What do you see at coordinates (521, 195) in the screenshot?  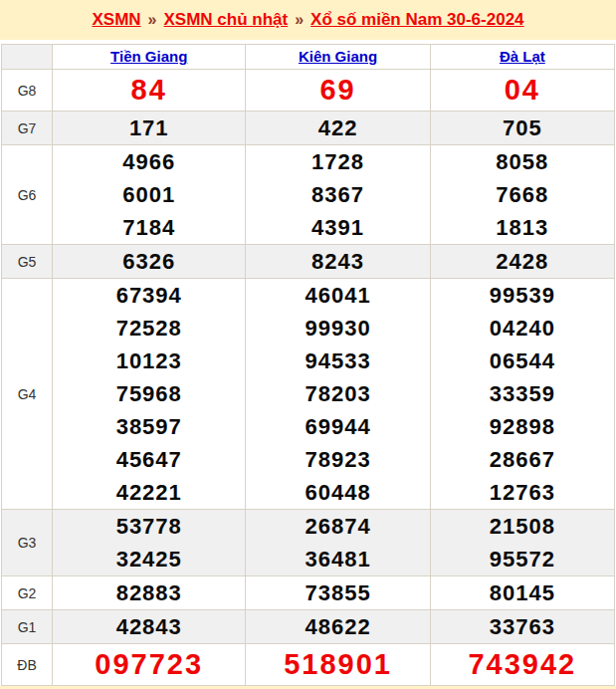 I see `prize-cell: 805876681813` at bounding box center [521, 195].